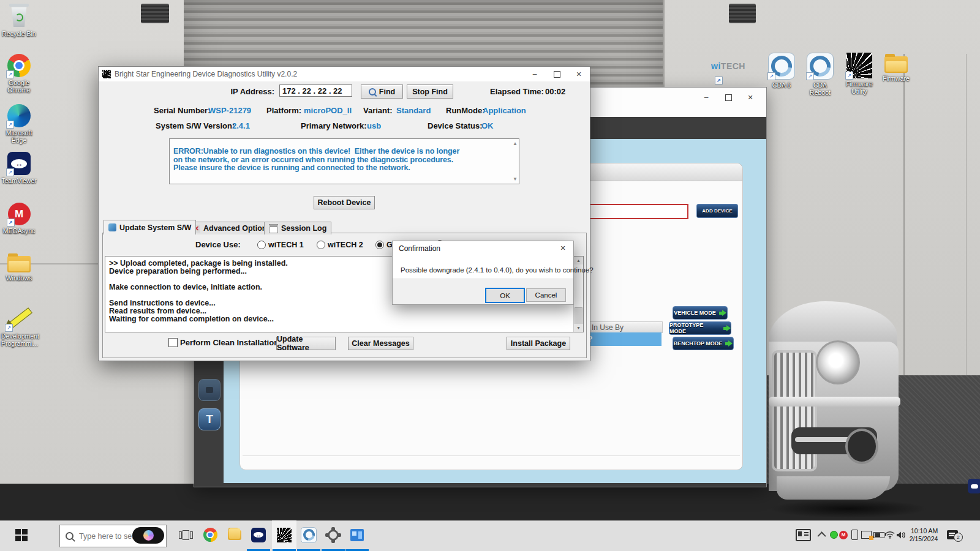 This screenshot has width=980, height=551. What do you see at coordinates (901, 535) in the screenshot?
I see `tray-volume` at bounding box center [901, 535].